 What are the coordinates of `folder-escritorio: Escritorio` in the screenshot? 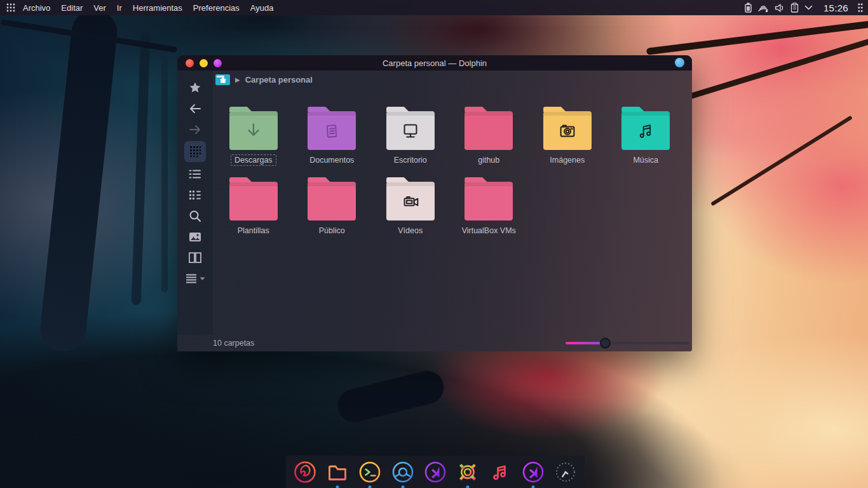 It's located at (410, 135).